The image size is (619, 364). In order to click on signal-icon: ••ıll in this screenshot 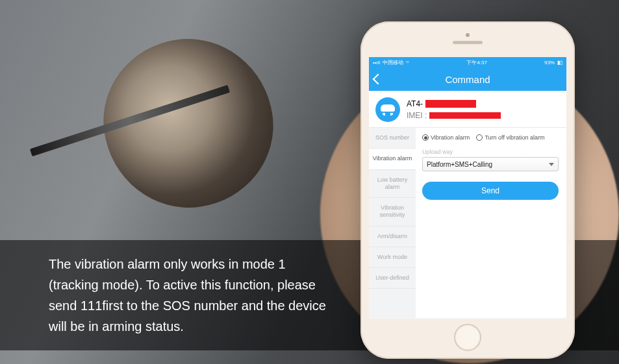, I will do `click(377, 62)`.